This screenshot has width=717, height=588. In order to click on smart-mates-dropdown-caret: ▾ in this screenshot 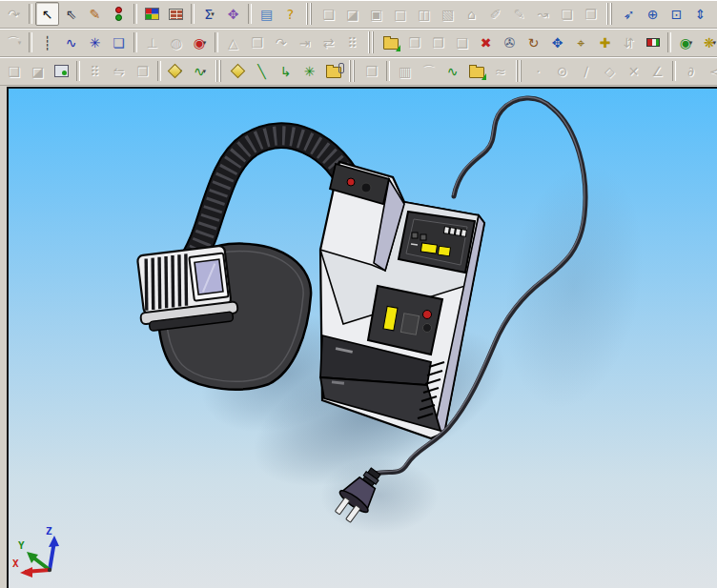, I will do `click(691, 43)`.